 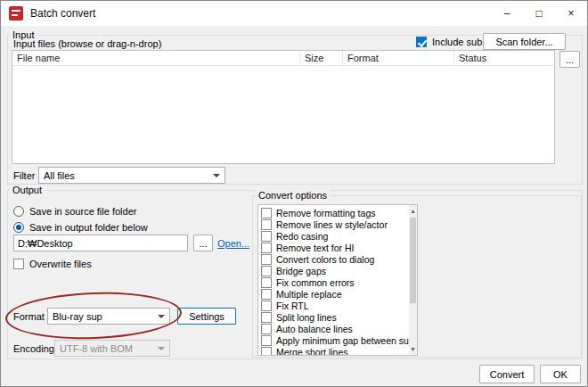 I want to click on convert-option-label: Bridge gaps, so click(x=301, y=271).